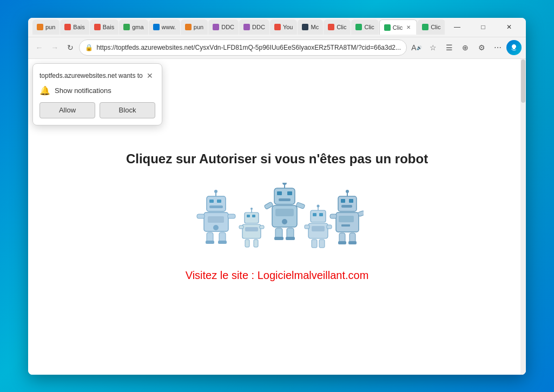 This screenshot has height=392, width=554. What do you see at coordinates (243, 48) in the screenshot?
I see `url-bar: 🔒 https://toptfeds.azurewebsites.net/Cys…` at bounding box center [243, 48].